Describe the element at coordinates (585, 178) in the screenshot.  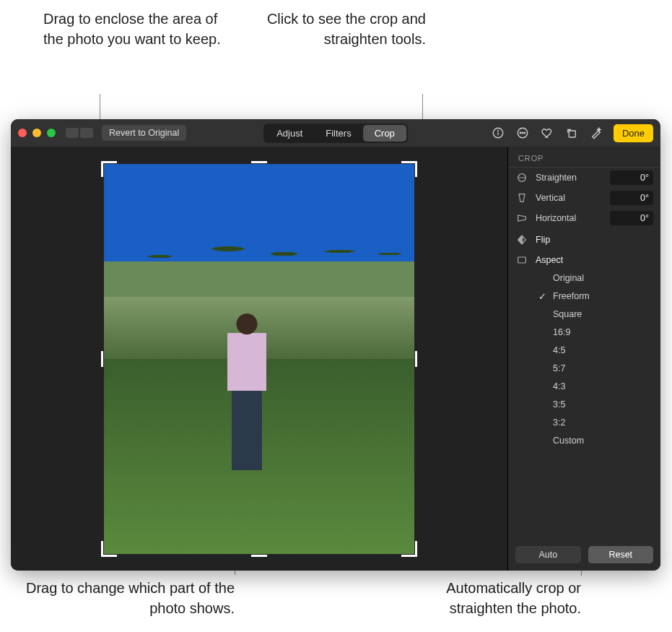
I see `straighten-row: Straighten 0°` at that location.